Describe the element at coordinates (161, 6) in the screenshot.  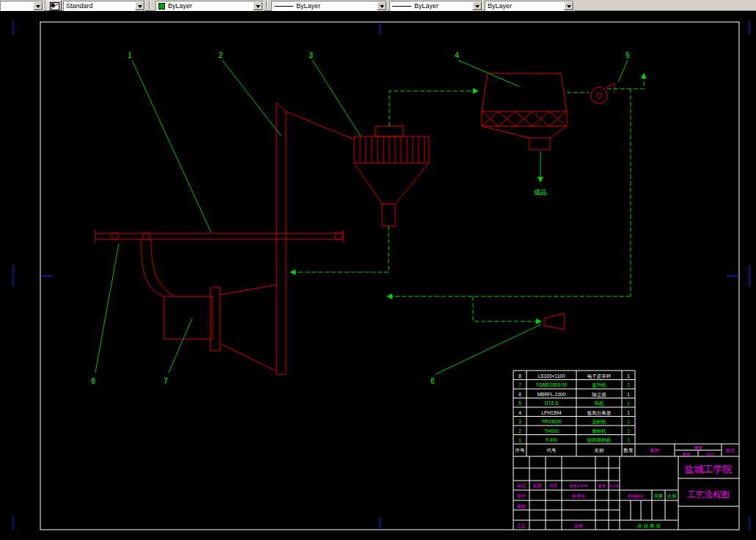
I see `color-swatch-icon` at that location.